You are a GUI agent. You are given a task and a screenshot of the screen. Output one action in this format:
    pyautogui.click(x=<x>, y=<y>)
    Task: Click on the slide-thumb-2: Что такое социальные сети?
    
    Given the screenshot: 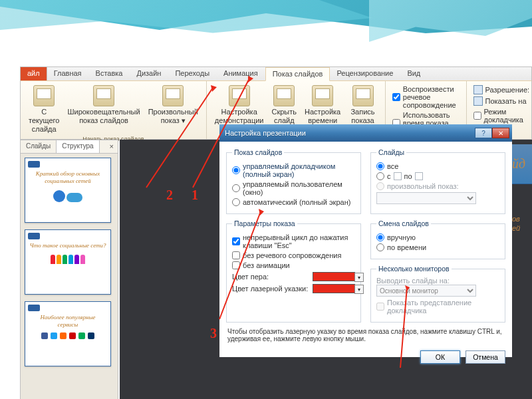 What is the action you would take?
    pyautogui.click(x=68, y=262)
    